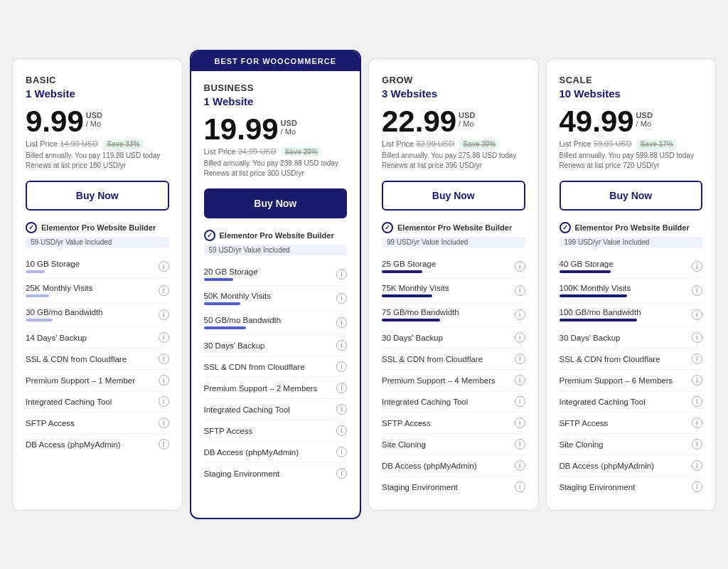  I want to click on save-badge: Save 17%, so click(657, 144).